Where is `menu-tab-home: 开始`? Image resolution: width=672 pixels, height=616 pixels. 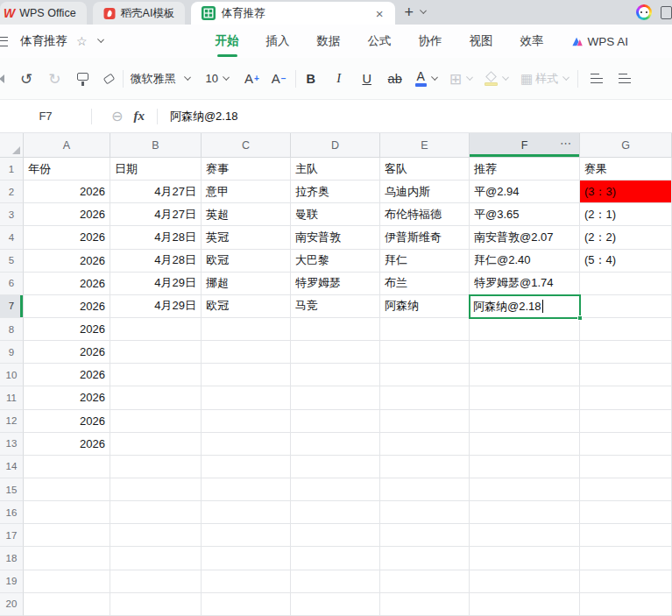
menu-tab-home: 开始 is located at coordinates (228, 41).